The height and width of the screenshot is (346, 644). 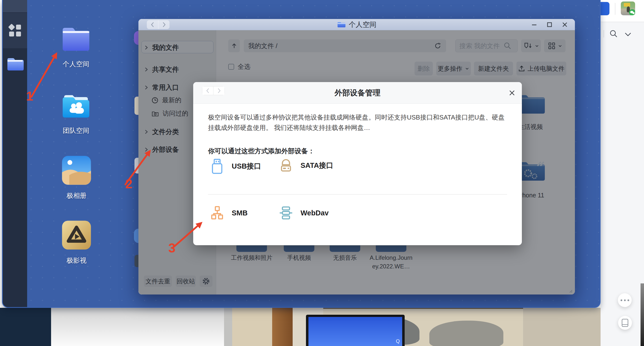 I want to click on modal-title: 外部设备管理, so click(x=358, y=93).